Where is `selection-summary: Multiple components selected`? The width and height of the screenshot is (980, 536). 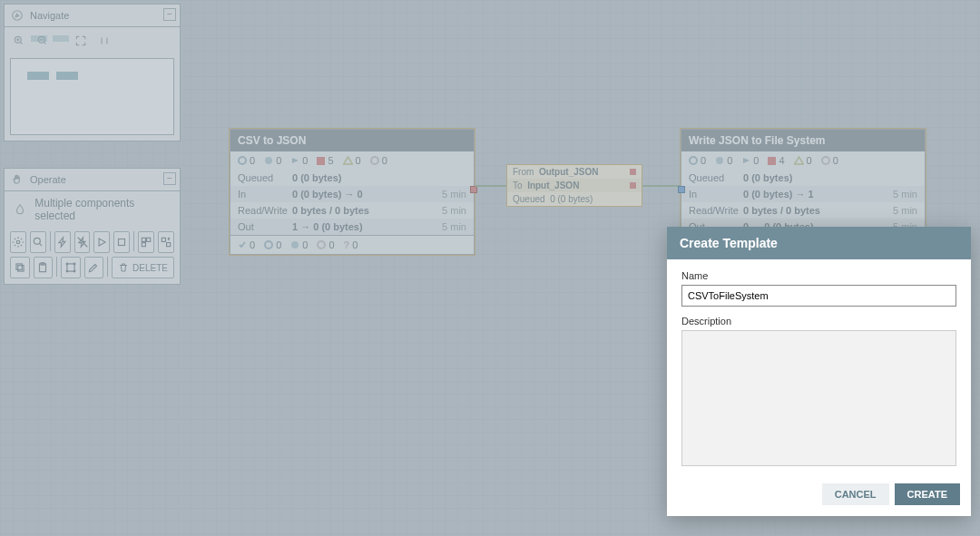
selection-summary: Multiple components selected is located at coordinates (93, 210).